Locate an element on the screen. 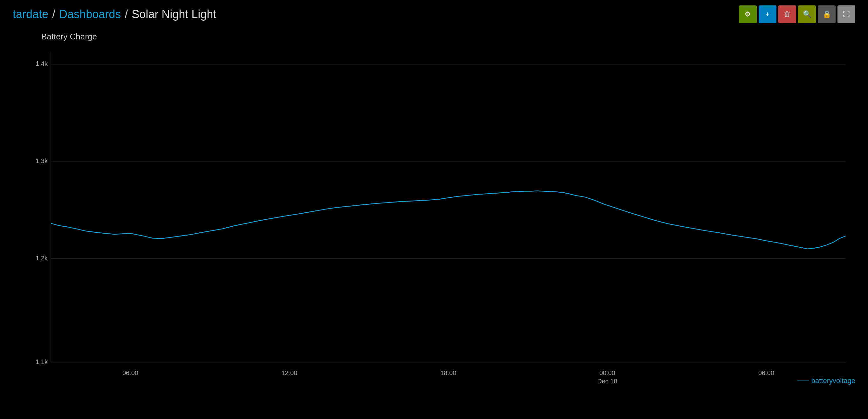 The height and width of the screenshot is (419, 868). svg-text: 1.3k is located at coordinates (42, 161).